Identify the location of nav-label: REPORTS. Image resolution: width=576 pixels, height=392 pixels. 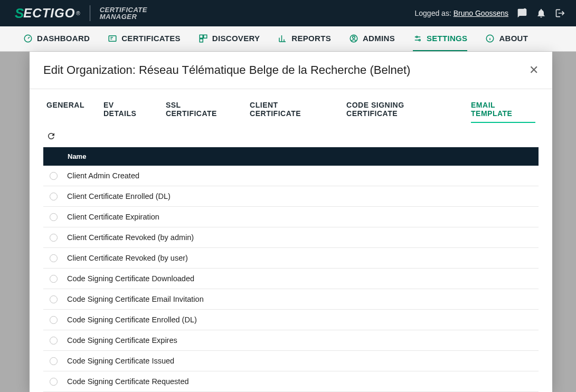
(311, 38).